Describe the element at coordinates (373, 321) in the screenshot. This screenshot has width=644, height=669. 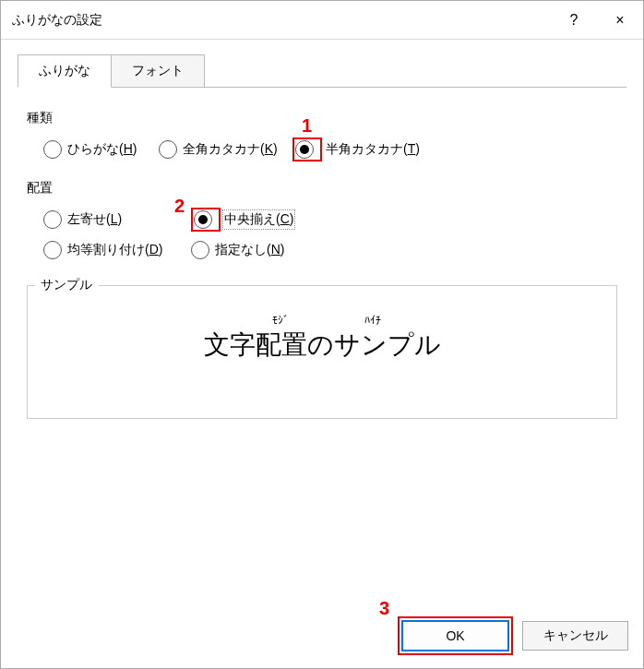
I see `sample-ruby-2: ﾊｲﾁ` at that location.